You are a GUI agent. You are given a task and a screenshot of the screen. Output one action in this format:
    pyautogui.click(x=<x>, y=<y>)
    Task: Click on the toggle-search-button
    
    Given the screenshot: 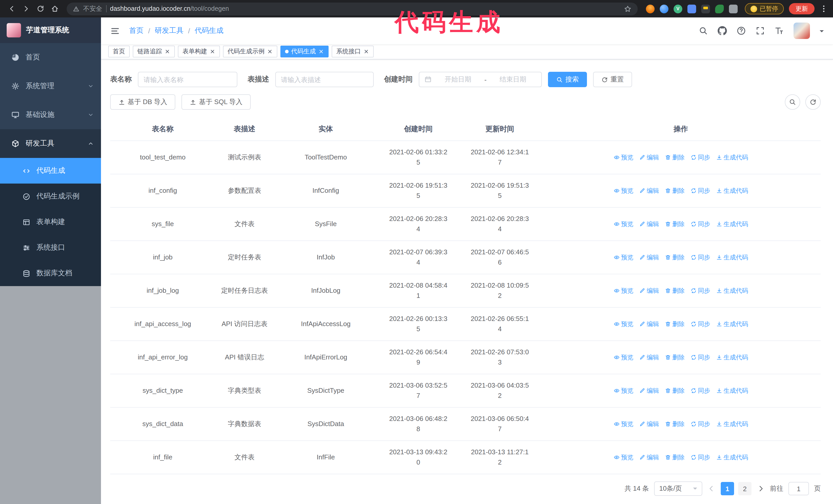 What is the action you would take?
    pyautogui.click(x=792, y=102)
    